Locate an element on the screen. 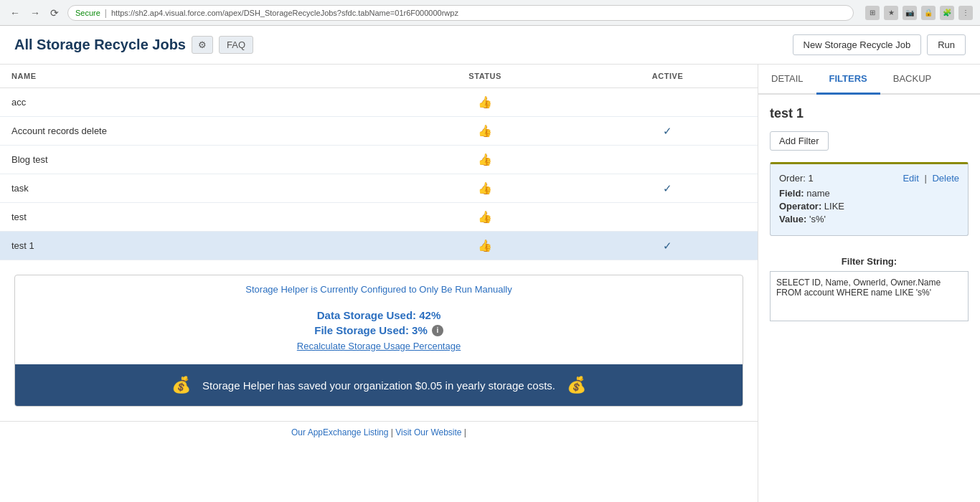  browser-icon-3: 📷 is located at coordinates (910, 13).